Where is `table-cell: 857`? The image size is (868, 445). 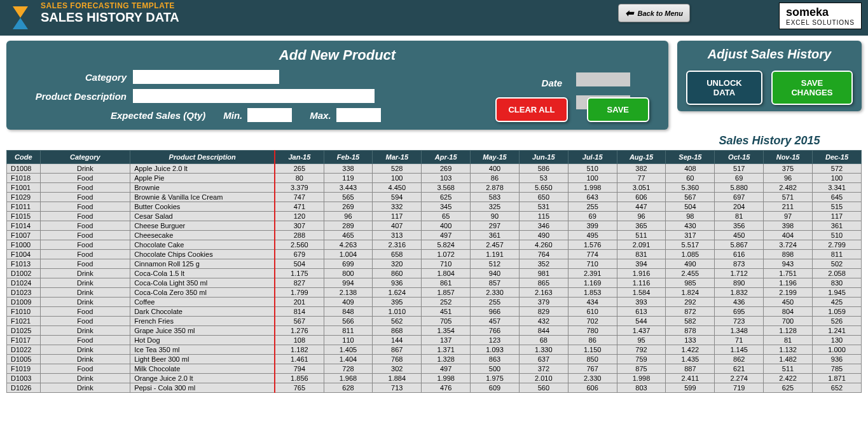 table-cell: 857 is located at coordinates (495, 284).